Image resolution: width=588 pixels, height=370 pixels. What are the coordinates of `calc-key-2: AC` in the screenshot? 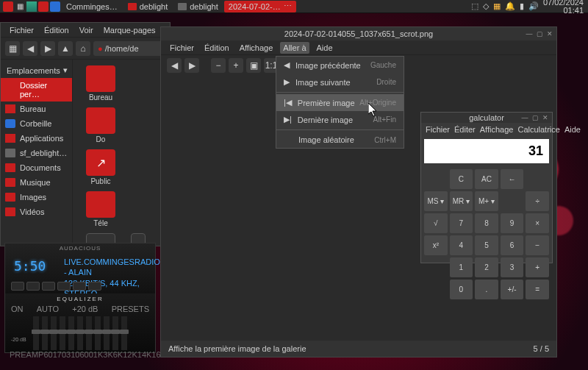 It's located at (487, 179).